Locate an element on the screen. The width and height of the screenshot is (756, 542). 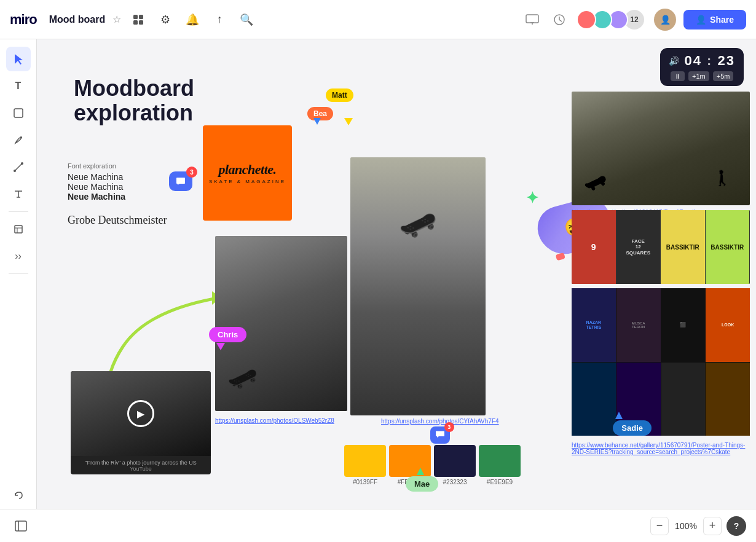
planchette-box: planchette. SKATE & MAGAZINE is located at coordinates (247, 173).